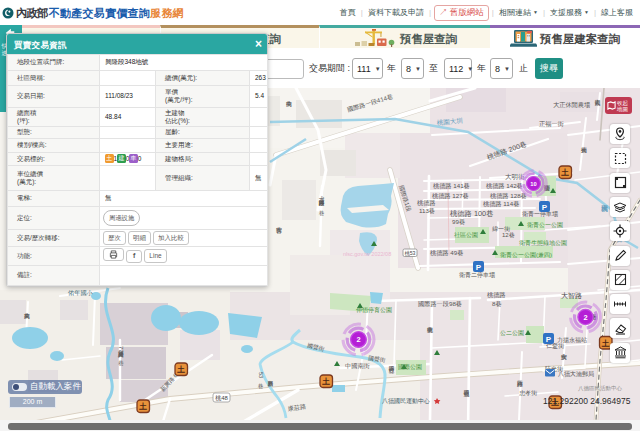 Image resolution: width=640 pixels, height=431 pixels. Describe the element at coordinates (427, 210) in the screenshot. I see `svg-text: 113巷` at that location.